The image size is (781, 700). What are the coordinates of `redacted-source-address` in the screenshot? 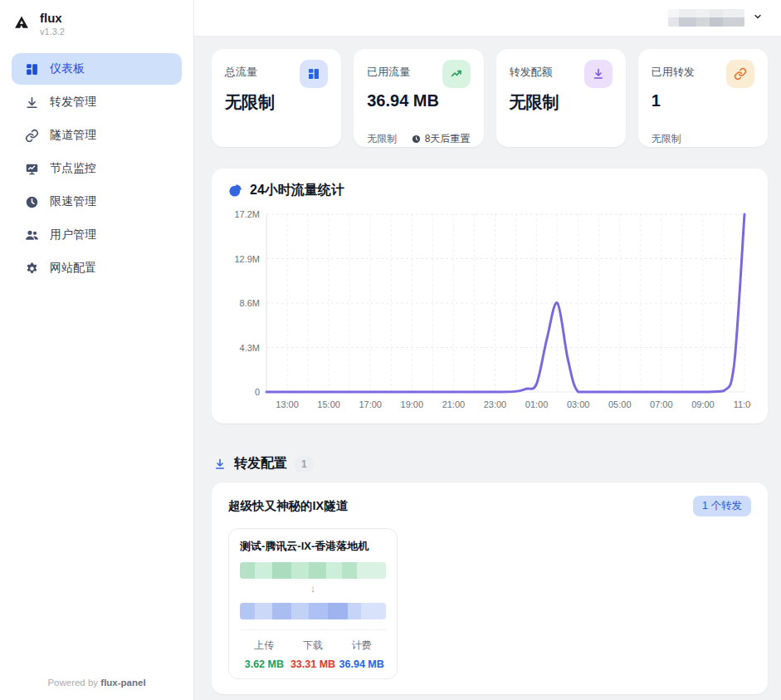 It's located at (313, 570).